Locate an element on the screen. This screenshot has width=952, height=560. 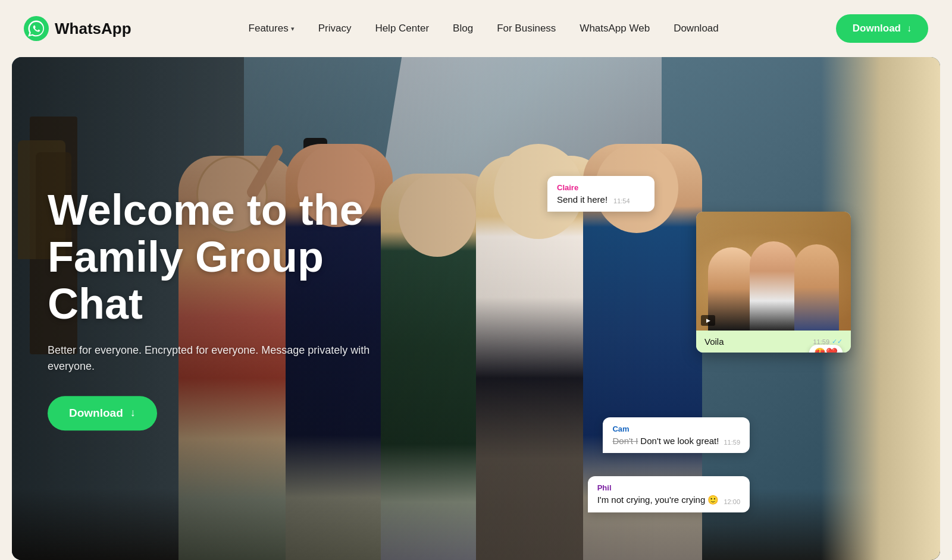
navbar-download-button: Download ↓ is located at coordinates (882, 29).